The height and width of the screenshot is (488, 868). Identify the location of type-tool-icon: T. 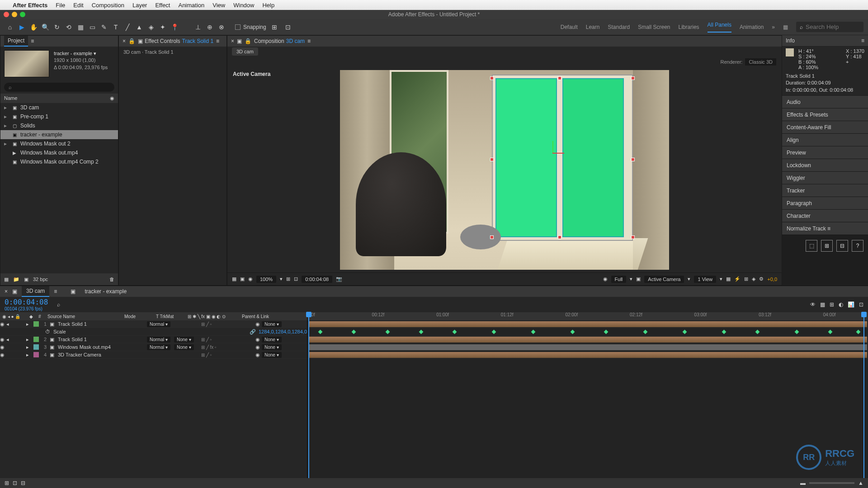
(116, 27).